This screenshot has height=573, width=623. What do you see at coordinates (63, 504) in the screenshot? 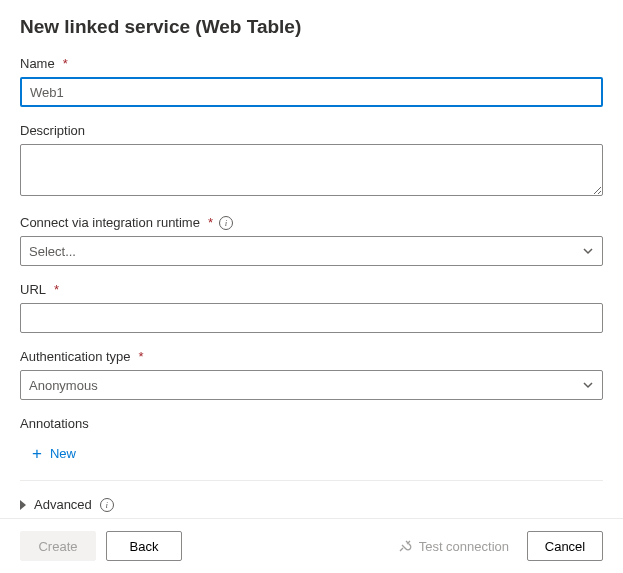
I see `advanced-label: Advanced` at bounding box center [63, 504].